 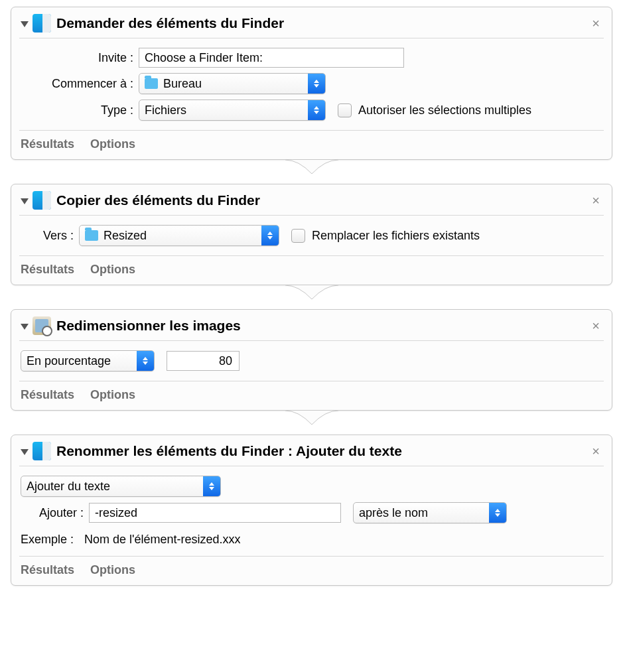 What do you see at coordinates (179, 235) in the screenshot?
I see `to-popup: Resized` at bounding box center [179, 235].